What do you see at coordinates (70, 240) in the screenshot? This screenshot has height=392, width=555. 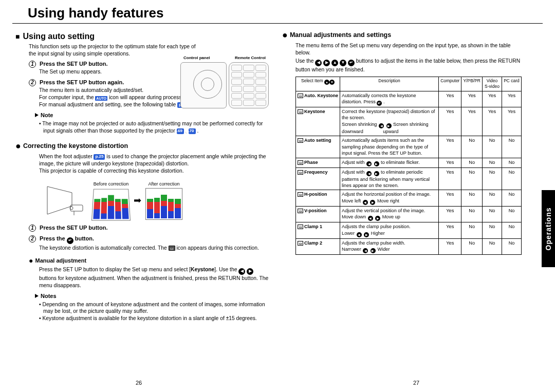 I see `enter-icon: ↵` at bounding box center [70, 240].